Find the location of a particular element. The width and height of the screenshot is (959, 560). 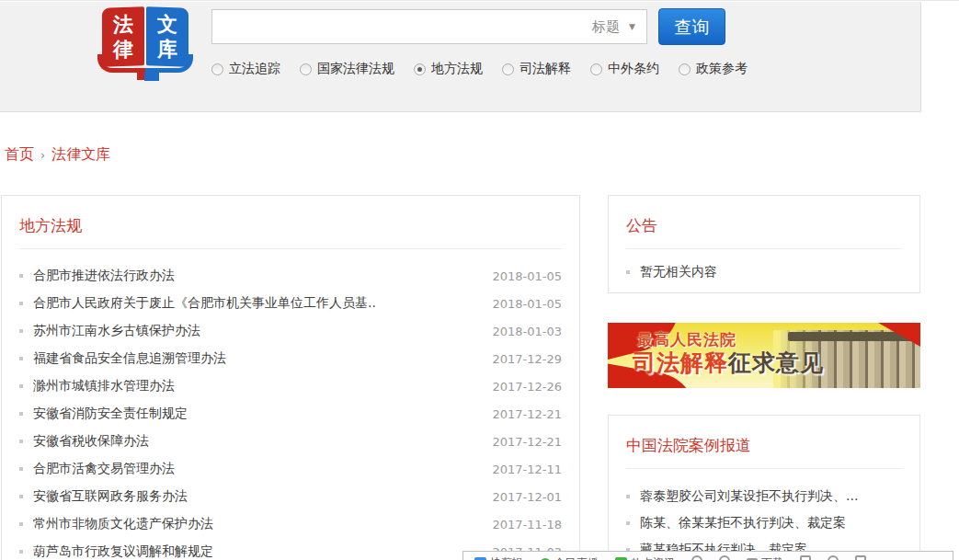

toolbar-item-refresh-icon is located at coordinates (833, 557).